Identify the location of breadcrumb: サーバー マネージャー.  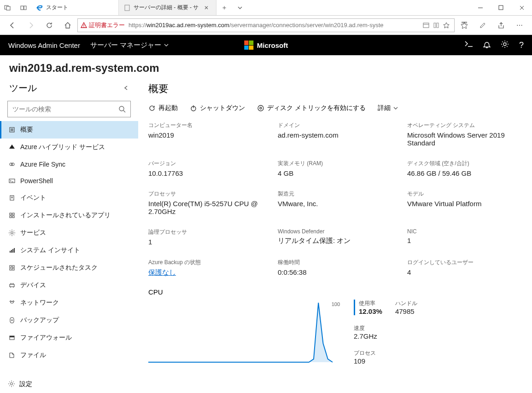
(129, 45).